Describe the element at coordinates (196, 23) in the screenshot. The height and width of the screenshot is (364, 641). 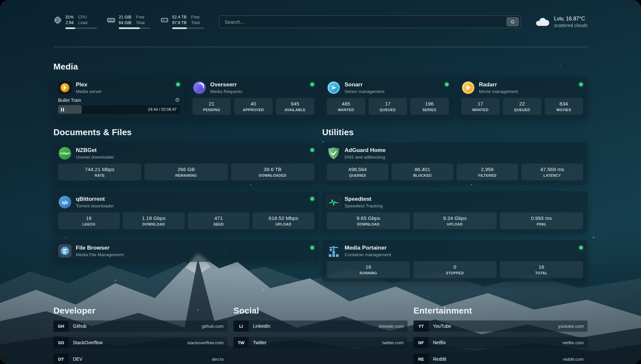
I see `disk-total-label: Total` at that location.